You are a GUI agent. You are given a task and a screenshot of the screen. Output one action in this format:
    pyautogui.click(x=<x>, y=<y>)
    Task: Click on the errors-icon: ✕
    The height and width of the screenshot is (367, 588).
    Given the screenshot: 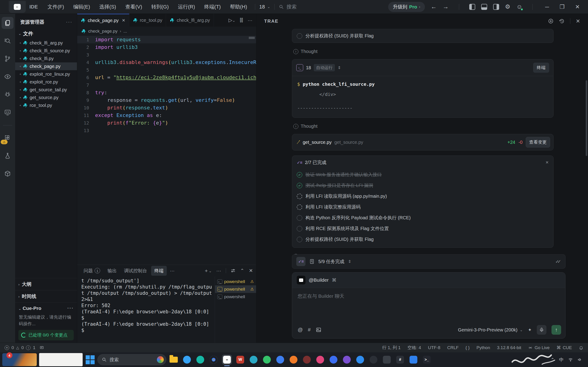 What is the action you would take?
    pyautogui.click(x=7, y=348)
    